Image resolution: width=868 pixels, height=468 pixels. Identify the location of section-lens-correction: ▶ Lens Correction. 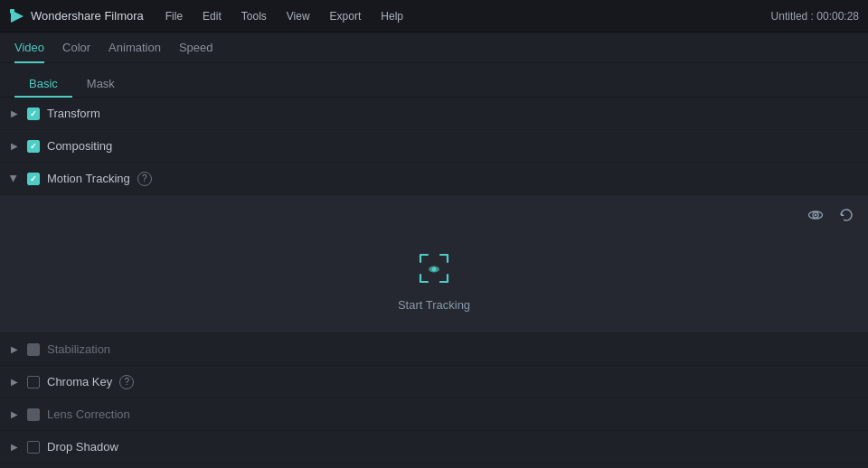
(434, 415).